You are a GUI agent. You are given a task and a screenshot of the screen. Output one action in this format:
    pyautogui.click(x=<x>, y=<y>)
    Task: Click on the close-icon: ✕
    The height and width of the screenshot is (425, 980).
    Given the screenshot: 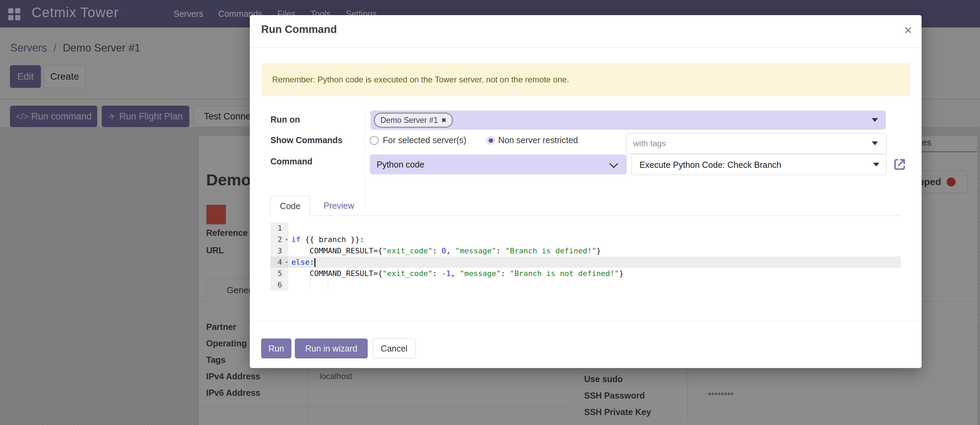 What is the action you would take?
    pyautogui.click(x=908, y=30)
    